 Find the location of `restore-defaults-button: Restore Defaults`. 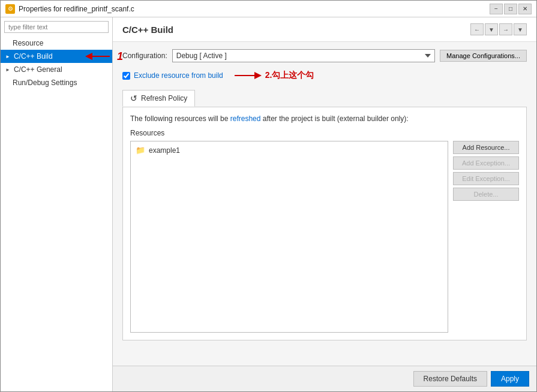

restore-defaults-button: Restore Defaults is located at coordinates (450, 379).